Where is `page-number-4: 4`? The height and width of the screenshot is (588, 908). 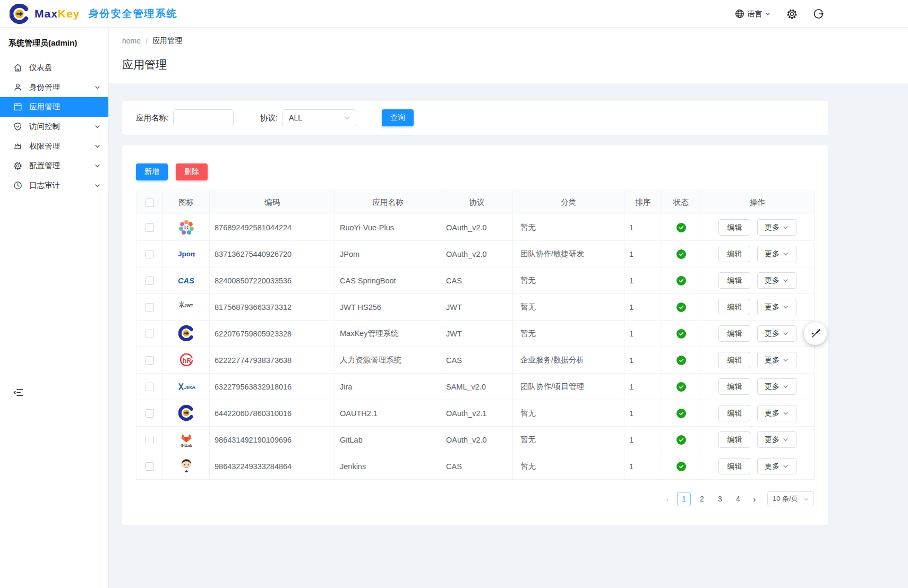
page-number-4: 4 is located at coordinates (738, 499).